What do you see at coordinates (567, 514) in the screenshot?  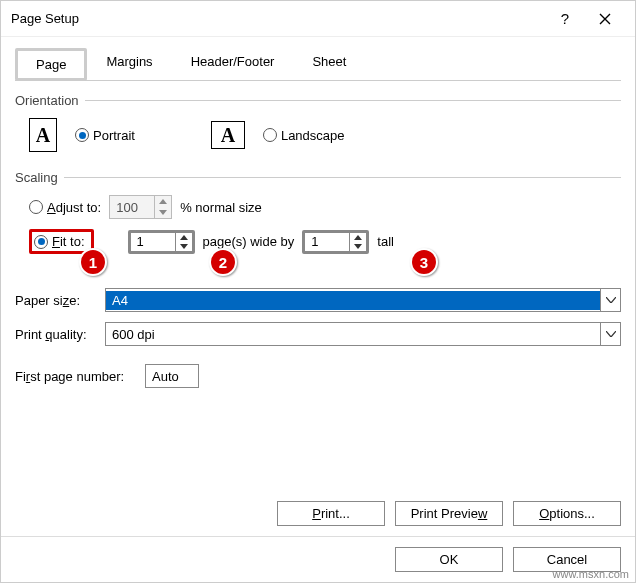 I see `options-button: Options...` at bounding box center [567, 514].